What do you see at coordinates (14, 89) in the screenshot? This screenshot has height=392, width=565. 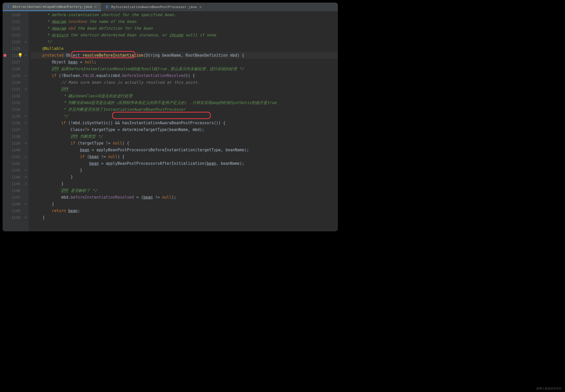 I see `line-number: 1131` at bounding box center [14, 89].